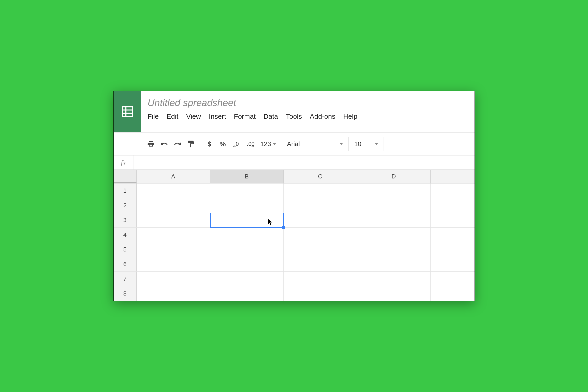 The image size is (588, 392). I want to click on grid-row: 1, so click(294, 191).